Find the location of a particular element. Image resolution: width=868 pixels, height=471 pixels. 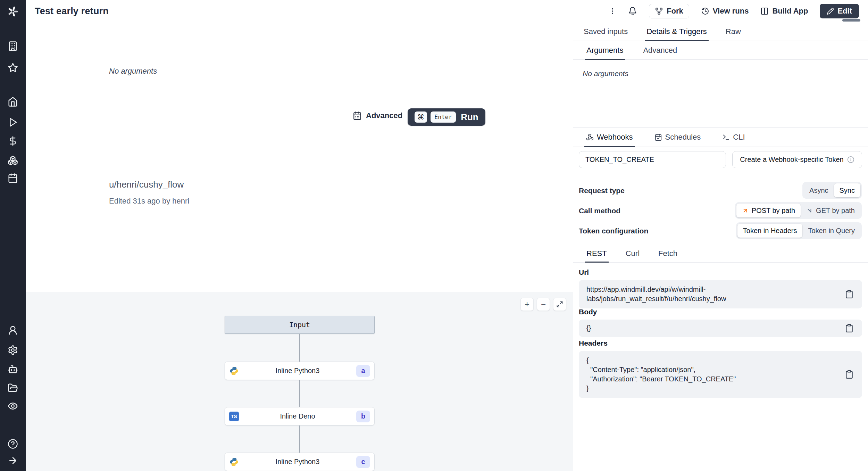

audit-eye-icon is located at coordinates (13, 406).